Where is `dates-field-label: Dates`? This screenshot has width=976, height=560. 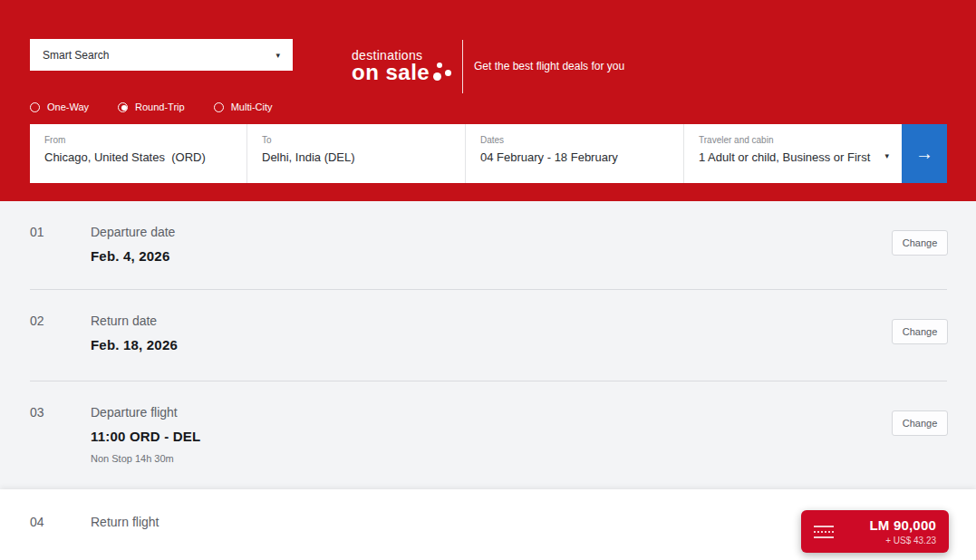 dates-field-label: Dates is located at coordinates (575, 140).